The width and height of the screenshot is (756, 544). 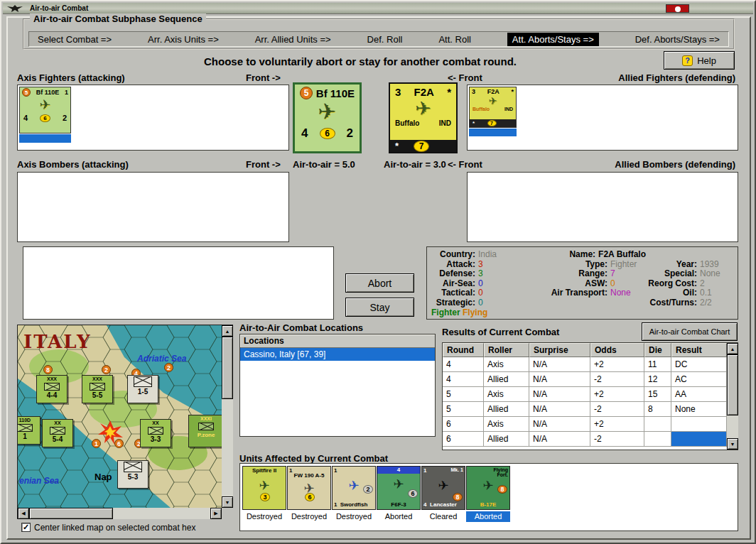 What do you see at coordinates (658, 379) in the screenshot?
I see `cell: 12` at bounding box center [658, 379].